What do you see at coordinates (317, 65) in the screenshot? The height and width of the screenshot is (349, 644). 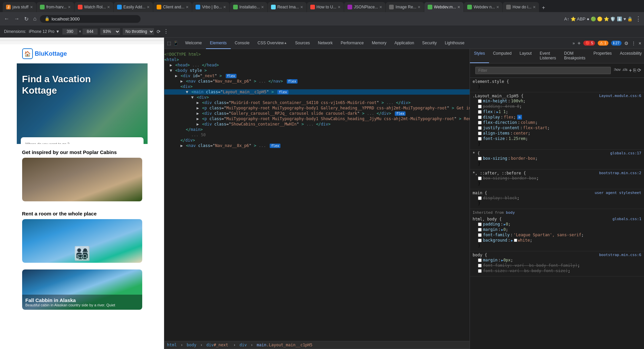 I see `tree-line-head: ▶ <head> ... </head>` at bounding box center [317, 65].